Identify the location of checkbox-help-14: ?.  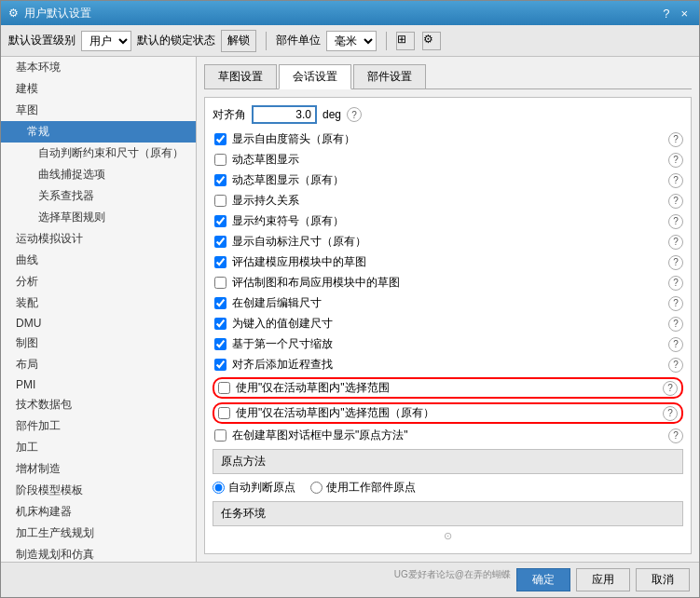
(676, 436).